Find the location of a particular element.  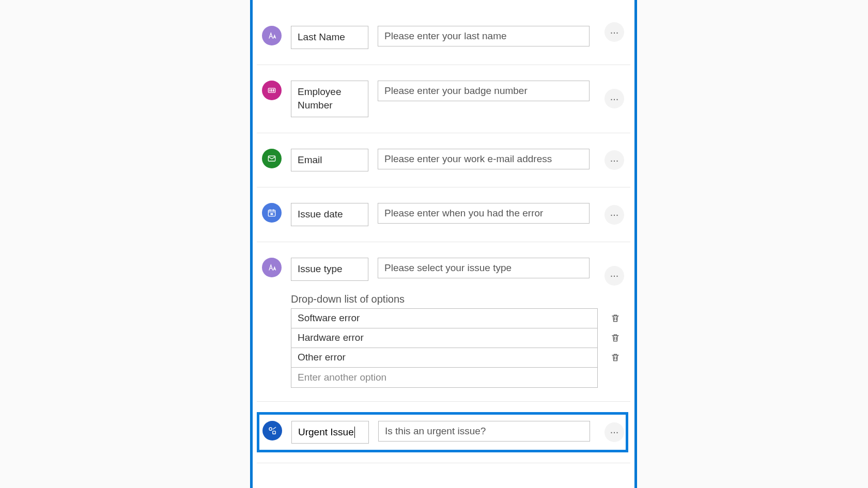

selected-question-frame: Urgent Issue Is this an urgent issue? is located at coordinates (442, 433).